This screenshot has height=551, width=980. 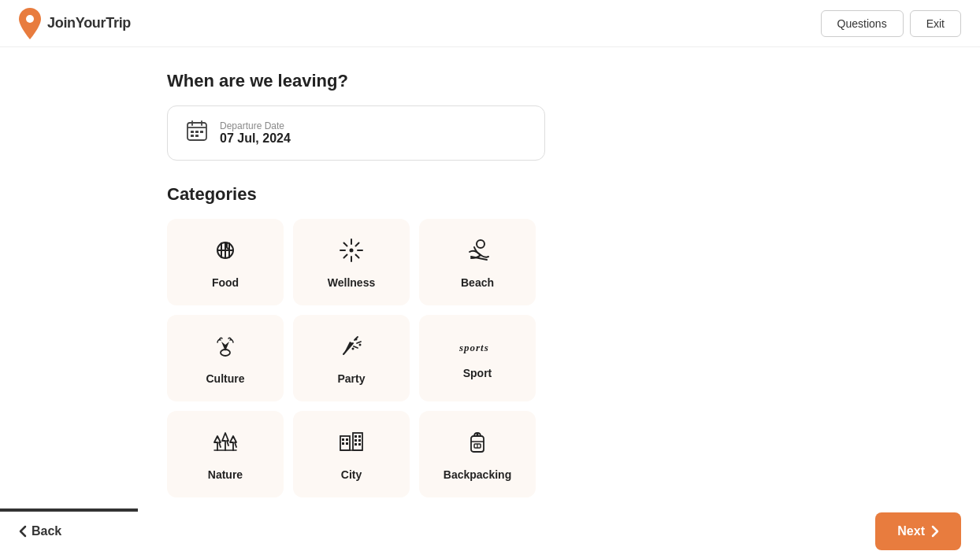 What do you see at coordinates (919, 531) in the screenshot?
I see `next-button: Next` at bounding box center [919, 531].